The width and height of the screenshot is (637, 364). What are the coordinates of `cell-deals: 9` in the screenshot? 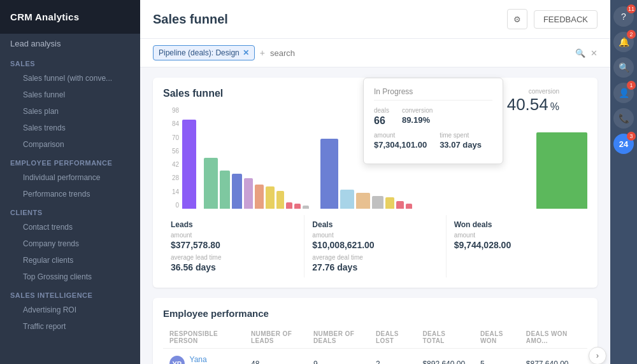 It's located at (338, 356).